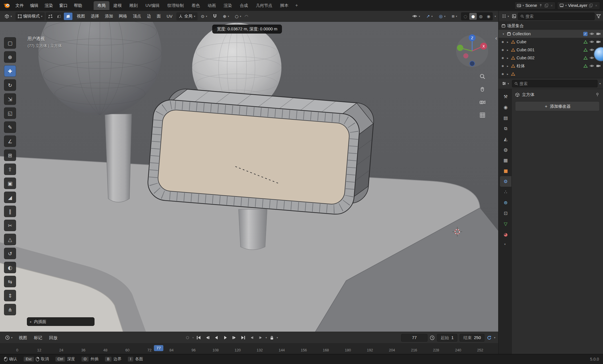 Image resolution: width=603 pixels, height=364 pixels. I want to click on next-keyframe-button, so click(234, 338).